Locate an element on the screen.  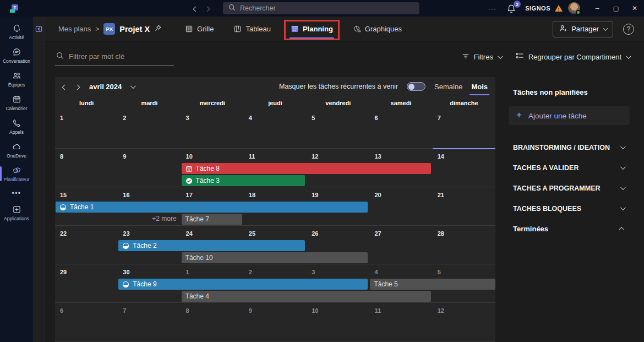
task-bar: Tâche 9 is located at coordinates (243, 284).